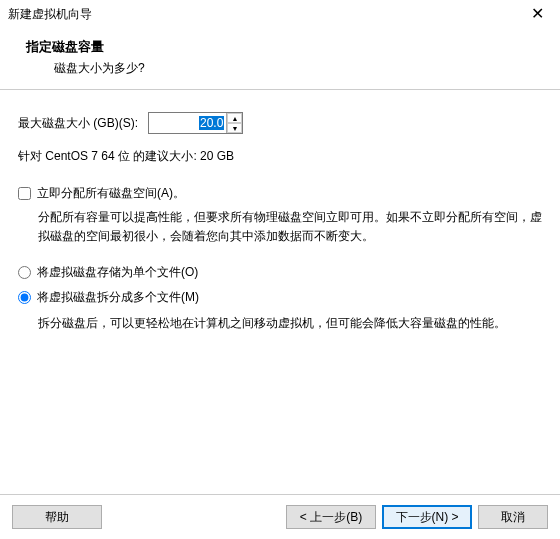 The height and width of the screenshot is (539, 560). Describe the element at coordinates (234, 118) in the screenshot. I see `spinner-up-icon: ▲` at that location.